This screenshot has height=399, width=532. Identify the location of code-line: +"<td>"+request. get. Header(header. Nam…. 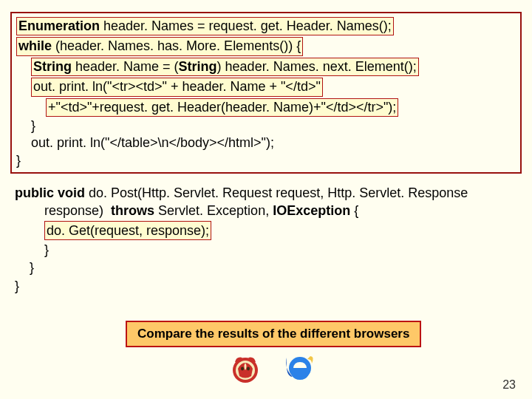
(266, 108).